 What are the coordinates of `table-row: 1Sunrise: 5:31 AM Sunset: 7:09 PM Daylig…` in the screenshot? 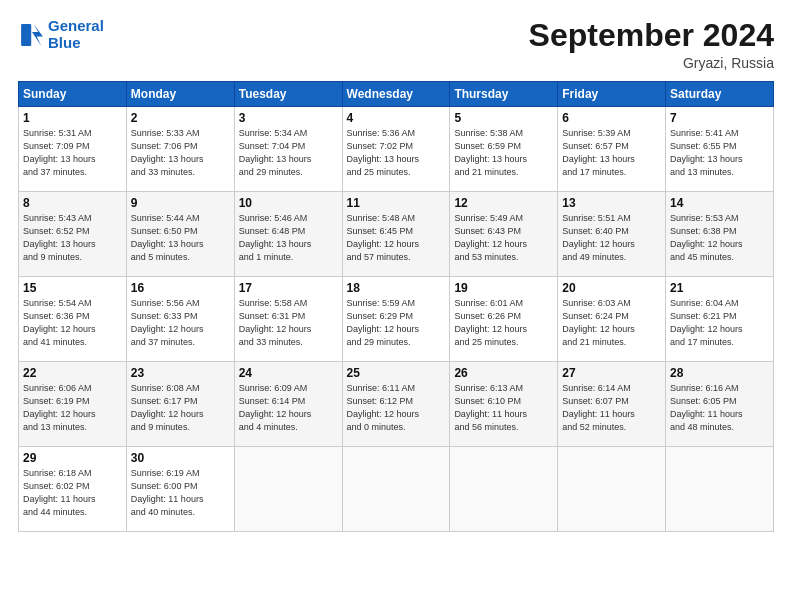 It's located at (73, 150).